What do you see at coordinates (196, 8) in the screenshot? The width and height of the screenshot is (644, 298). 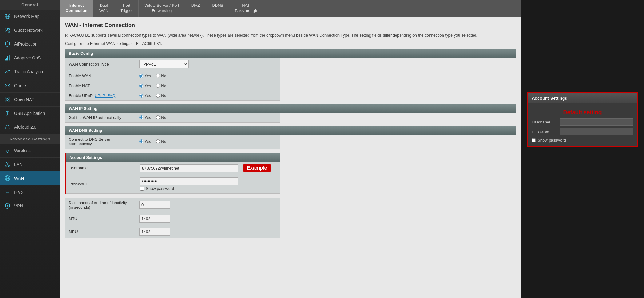 I see `tab-dmz: DMZ` at bounding box center [196, 8].